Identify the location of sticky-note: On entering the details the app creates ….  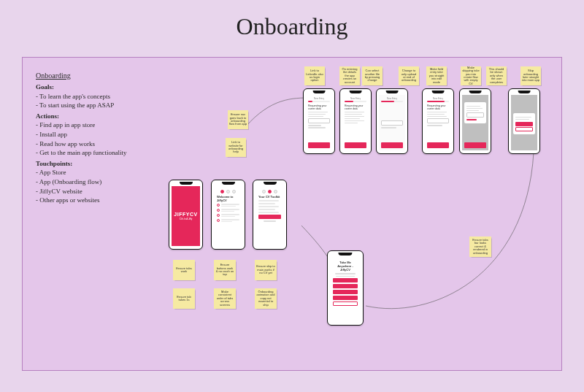
(350, 76).